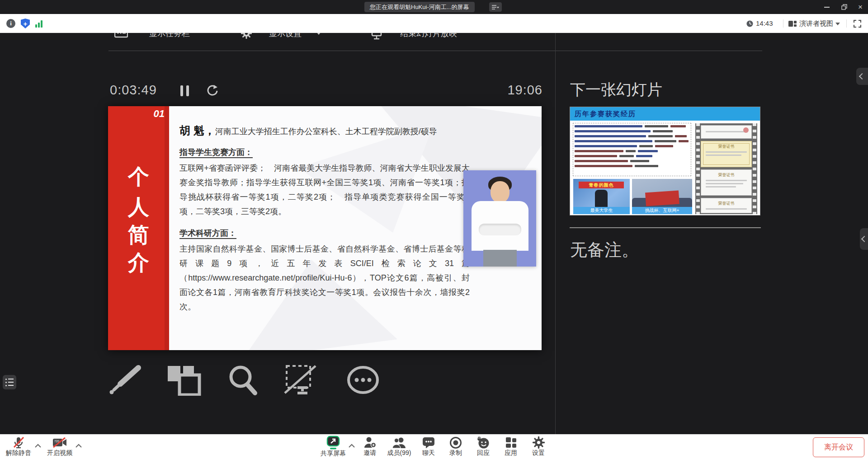 The image size is (868, 459). I want to click on thumbnail-header: 历年参赛获奖经历, so click(665, 114).